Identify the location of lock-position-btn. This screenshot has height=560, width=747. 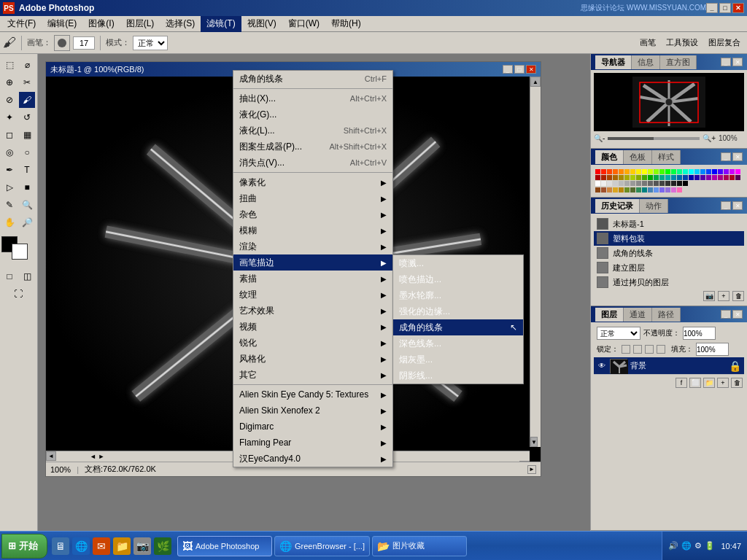
(649, 349).